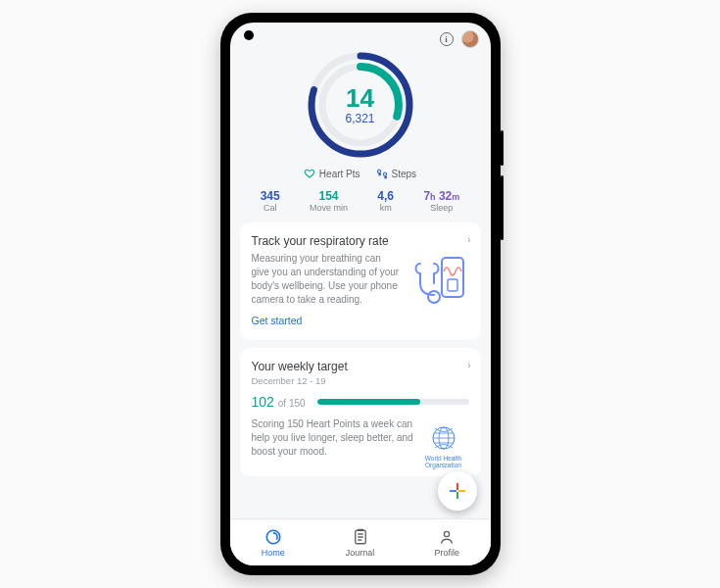 The height and width of the screenshot is (588, 720). What do you see at coordinates (441, 196) in the screenshot?
I see `stat-sleep-value: 7h 32m` at bounding box center [441, 196].